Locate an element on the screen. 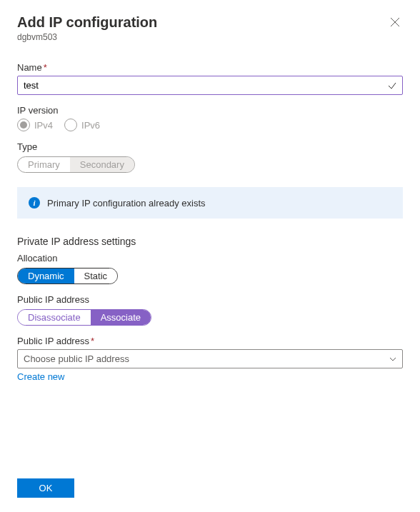  type-field: Type Primary Secondary is located at coordinates (210, 157).